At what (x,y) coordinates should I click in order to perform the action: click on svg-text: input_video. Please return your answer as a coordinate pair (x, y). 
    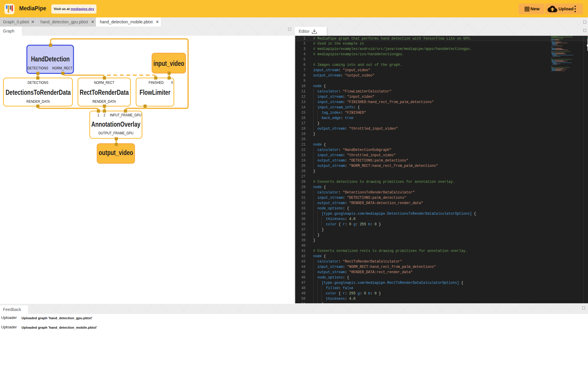
    Looking at the image, I should click on (169, 63).